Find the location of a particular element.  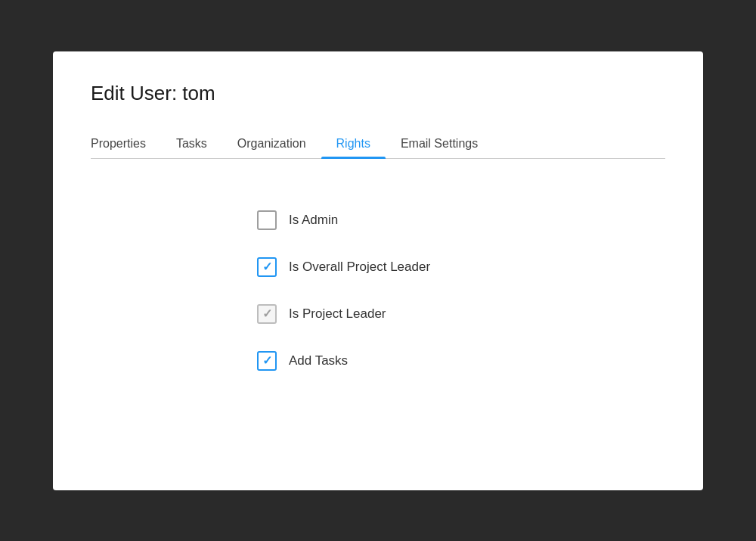

tab-tasks: Tasks is located at coordinates (192, 144).